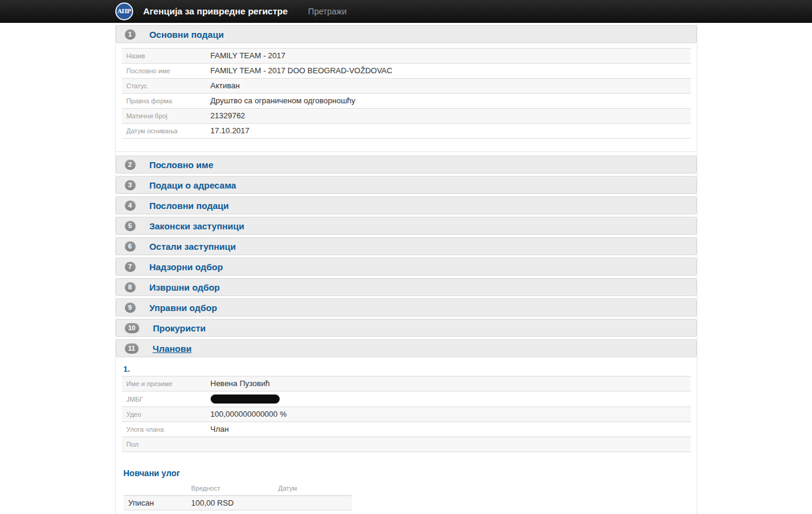 This screenshot has width=812, height=514. I want to click on section-title-business-data: Пословни подаци, so click(190, 205).